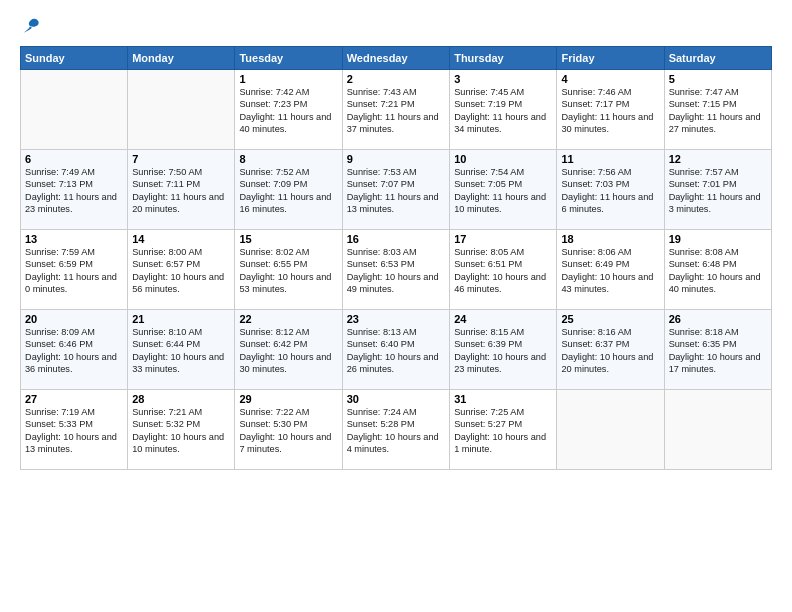 Image resolution: width=792 pixels, height=612 pixels. What do you see at coordinates (610, 110) in the screenshot?
I see `calendar-day-cell: 4Sunrise: 7:46 AM Sunset: 7:17 PM Daylig…` at bounding box center [610, 110].